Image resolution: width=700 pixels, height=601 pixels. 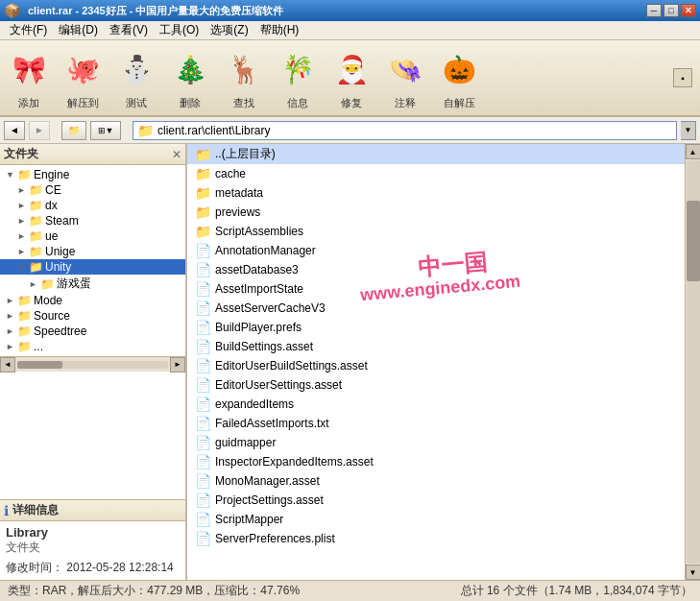 I want to click on file-item-metadata: 📁 metadata, so click(x=436, y=193).